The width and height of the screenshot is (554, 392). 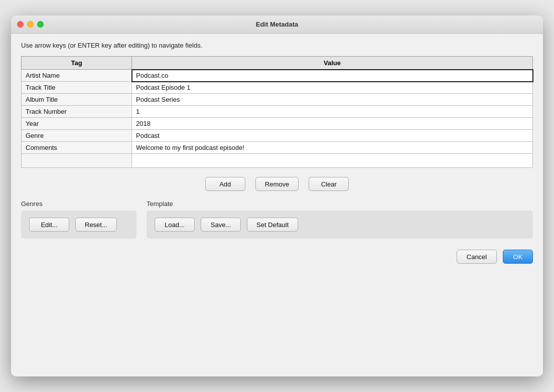 What do you see at coordinates (96, 225) in the screenshot?
I see `genres-reset-button: Reset...` at bounding box center [96, 225].